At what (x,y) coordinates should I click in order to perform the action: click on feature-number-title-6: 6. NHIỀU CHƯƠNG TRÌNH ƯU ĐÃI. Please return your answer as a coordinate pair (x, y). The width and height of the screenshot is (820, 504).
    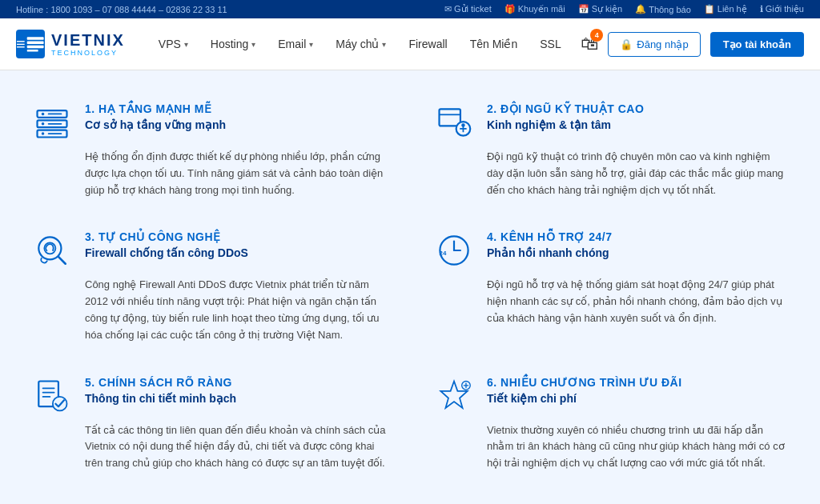
    Looking at the image, I should click on (637, 382).